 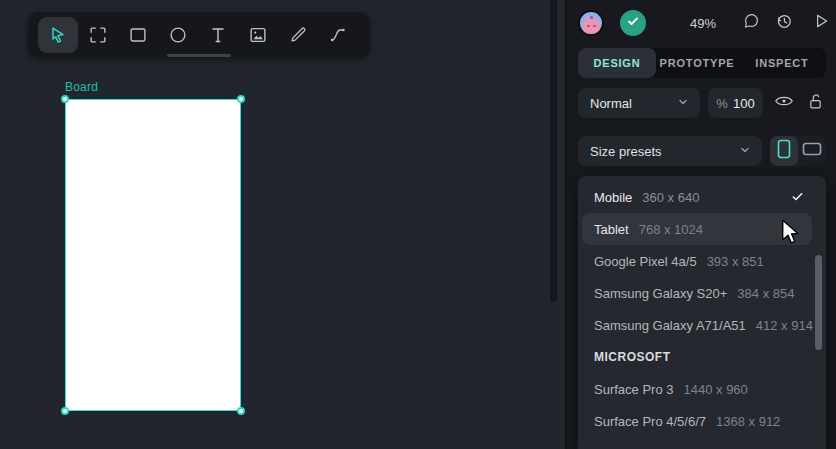 I want to click on history-button, so click(x=784, y=23).